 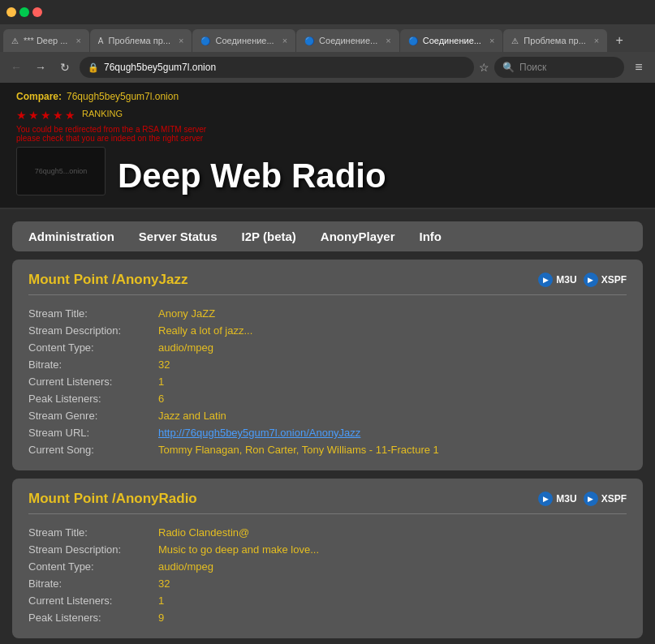 What do you see at coordinates (93, 584) in the screenshot?
I see `stream-label-bitrate-radio: Bitrate:` at bounding box center [93, 584].